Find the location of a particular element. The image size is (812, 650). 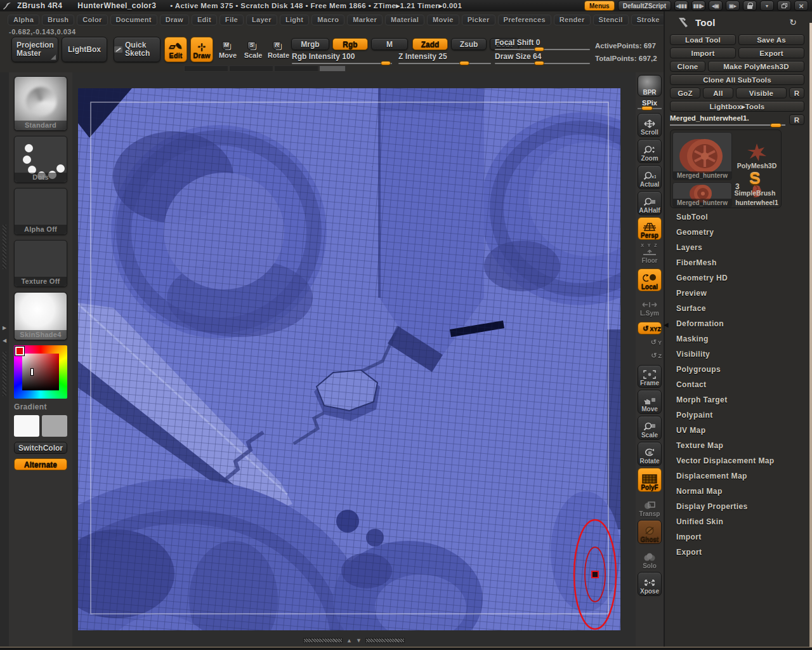

subpalette-header: SubTool is located at coordinates (737, 217).